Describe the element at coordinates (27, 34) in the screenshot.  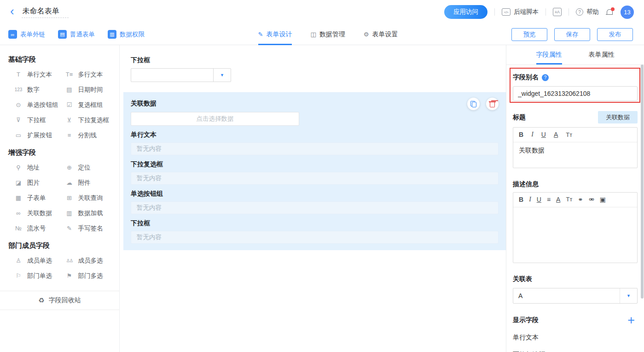
I see `form-external-link-button: ∞ 表单外链` at that location.